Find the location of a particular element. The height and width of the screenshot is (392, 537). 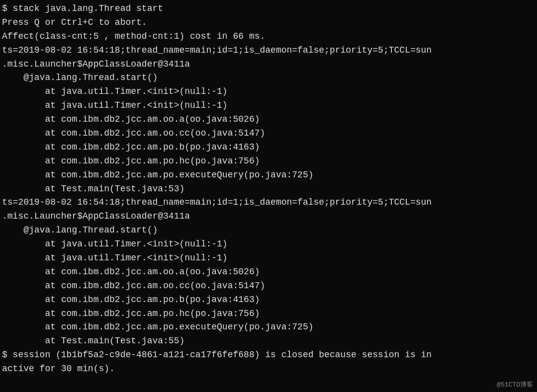

terminal-line: Press Q or Ctrl+C to abort. is located at coordinates (269, 23).